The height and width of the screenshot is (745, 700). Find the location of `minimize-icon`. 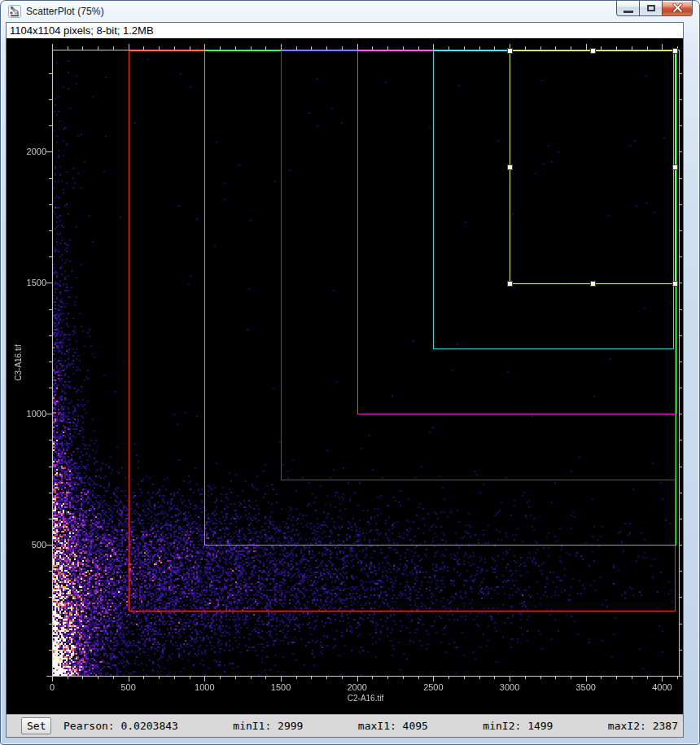

minimize-icon is located at coordinates (628, 11).